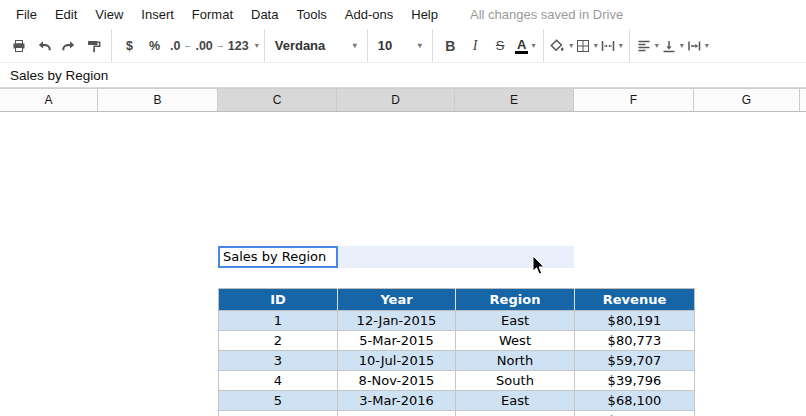 This screenshot has width=806, height=416. I want to click on table-header-cell: Revenue, so click(635, 300).